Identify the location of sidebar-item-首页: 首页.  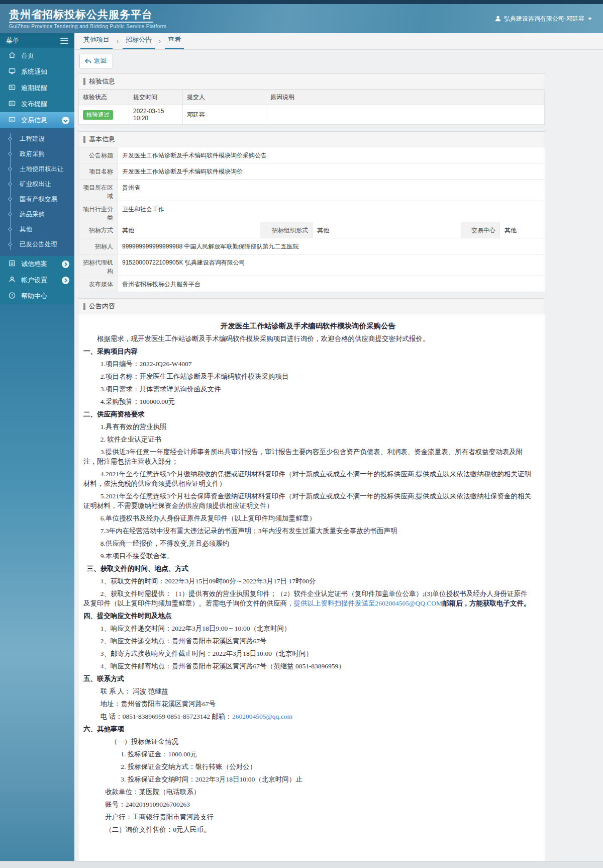
(37, 56).